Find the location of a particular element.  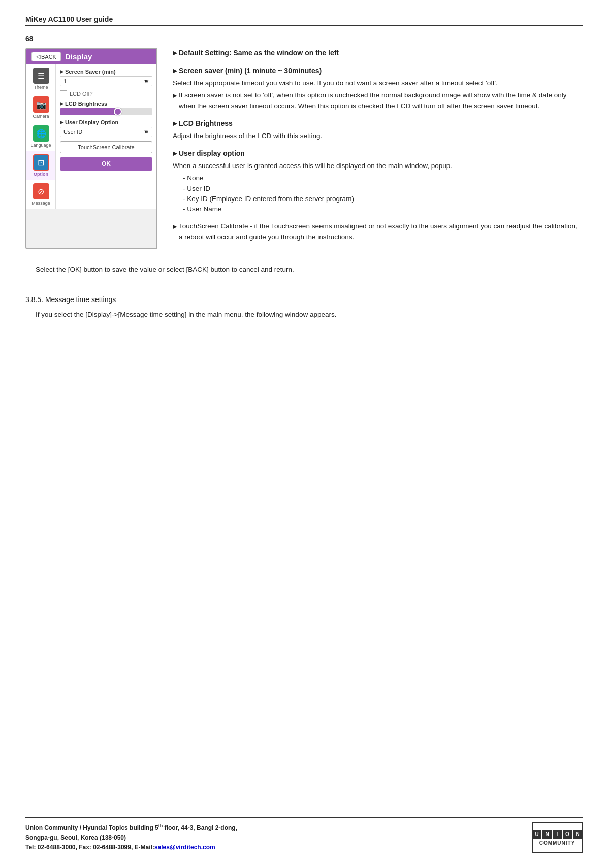

logo-u: U is located at coordinates (537, 834).